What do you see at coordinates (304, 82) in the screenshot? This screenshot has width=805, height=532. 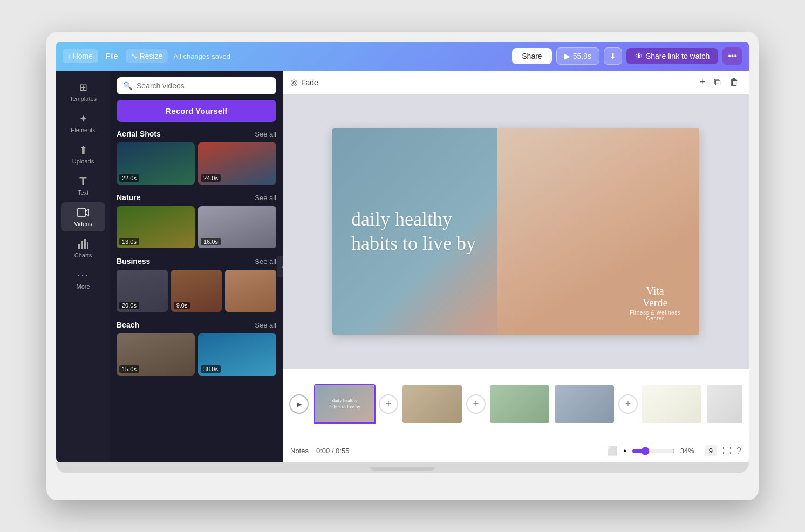 I see `transition-badge: ◎ Fade` at bounding box center [304, 82].